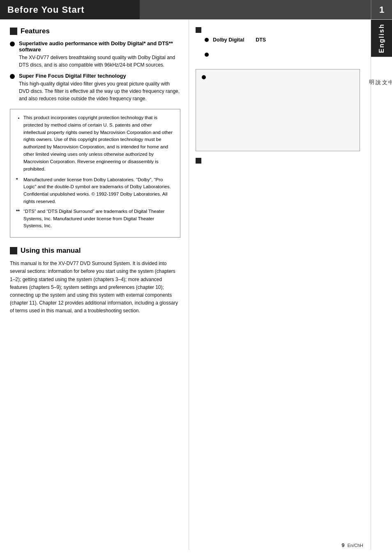  Describe the element at coordinates (198, 30) in the screenshot. I see `right-section1-icon` at that location.